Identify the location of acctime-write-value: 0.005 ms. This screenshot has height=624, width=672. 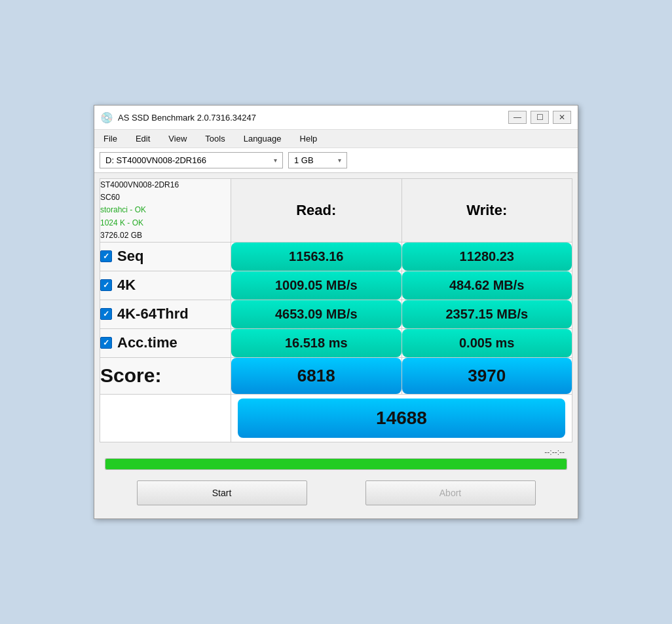
(487, 343).